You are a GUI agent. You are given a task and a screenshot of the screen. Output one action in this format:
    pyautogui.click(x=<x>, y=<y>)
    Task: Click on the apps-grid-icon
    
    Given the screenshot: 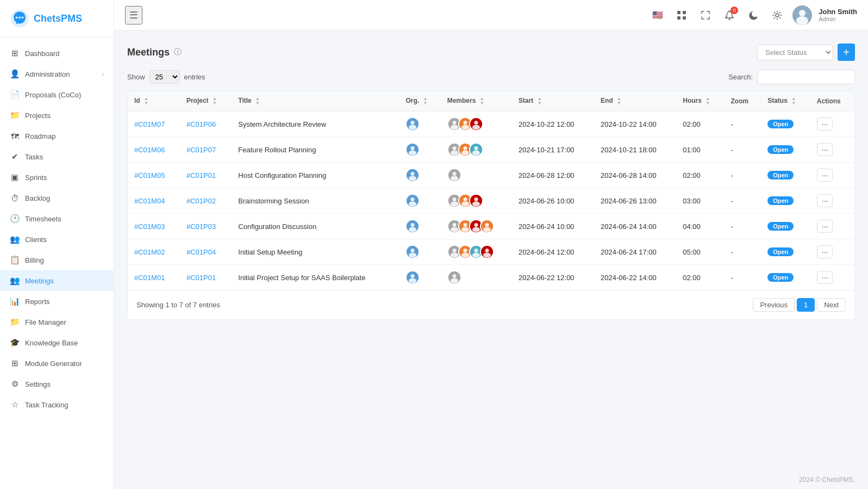 What is the action you would take?
    pyautogui.click(x=682, y=15)
    